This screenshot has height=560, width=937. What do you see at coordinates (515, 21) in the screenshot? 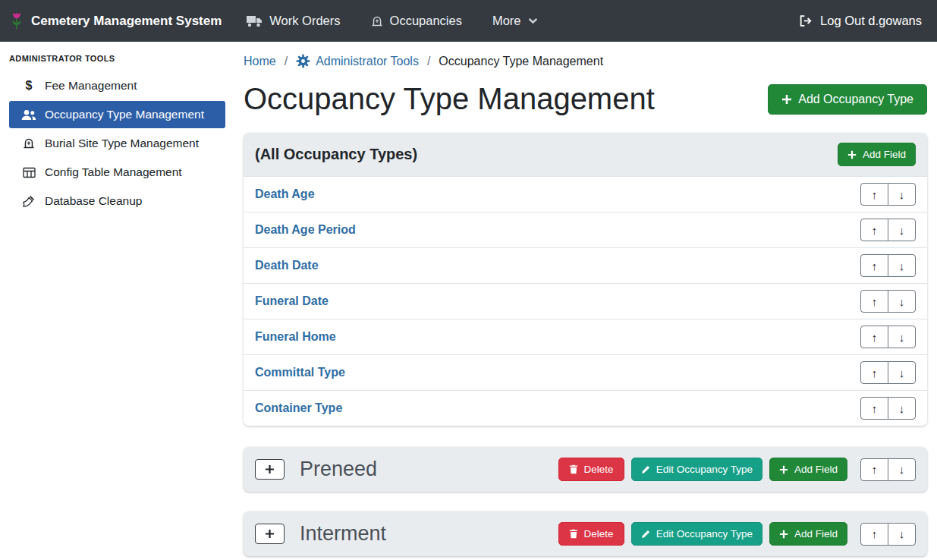
I see `nav-more: More` at bounding box center [515, 21].